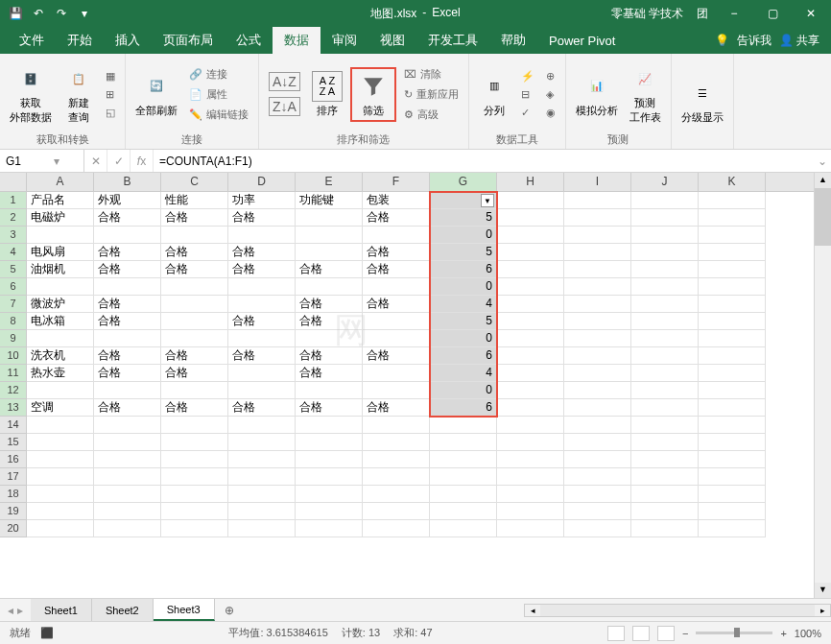  Describe the element at coordinates (13, 218) in the screenshot. I see `row-header: 2` at that location.